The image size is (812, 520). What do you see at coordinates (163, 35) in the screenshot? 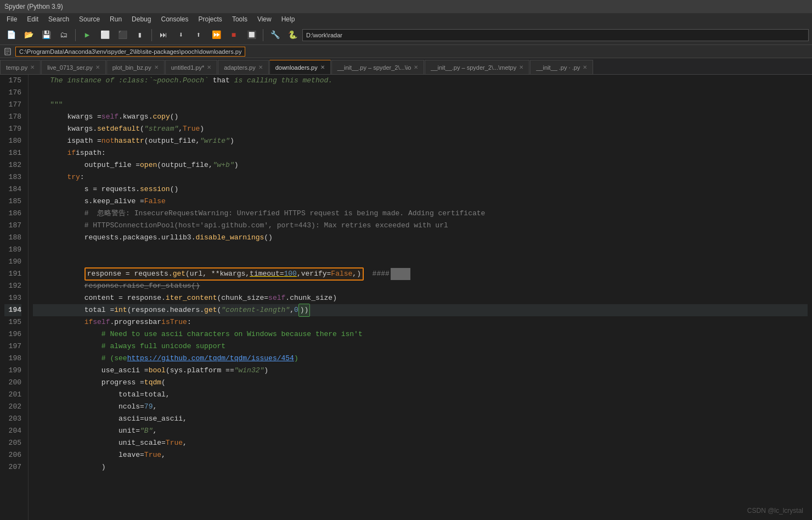
I see `debug-button: ⏭` at bounding box center [163, 35].